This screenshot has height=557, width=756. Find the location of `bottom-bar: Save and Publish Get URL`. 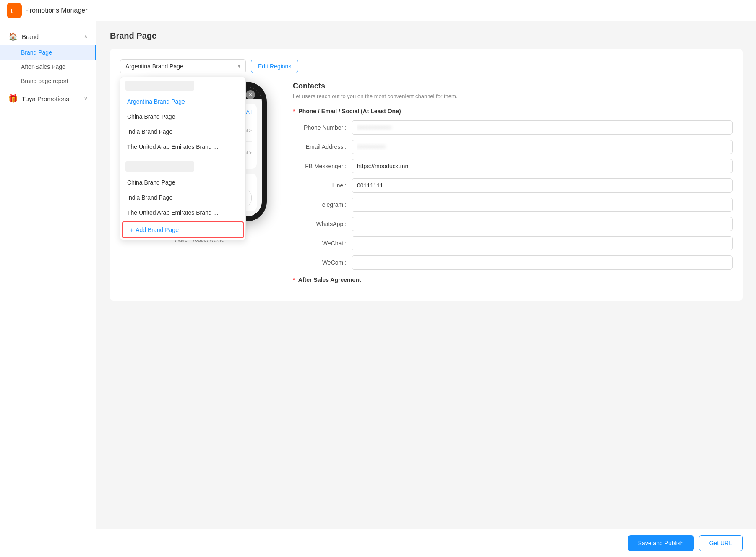

bottom-bar: Save and Publish Get URL is located at coordinates (426, 543).